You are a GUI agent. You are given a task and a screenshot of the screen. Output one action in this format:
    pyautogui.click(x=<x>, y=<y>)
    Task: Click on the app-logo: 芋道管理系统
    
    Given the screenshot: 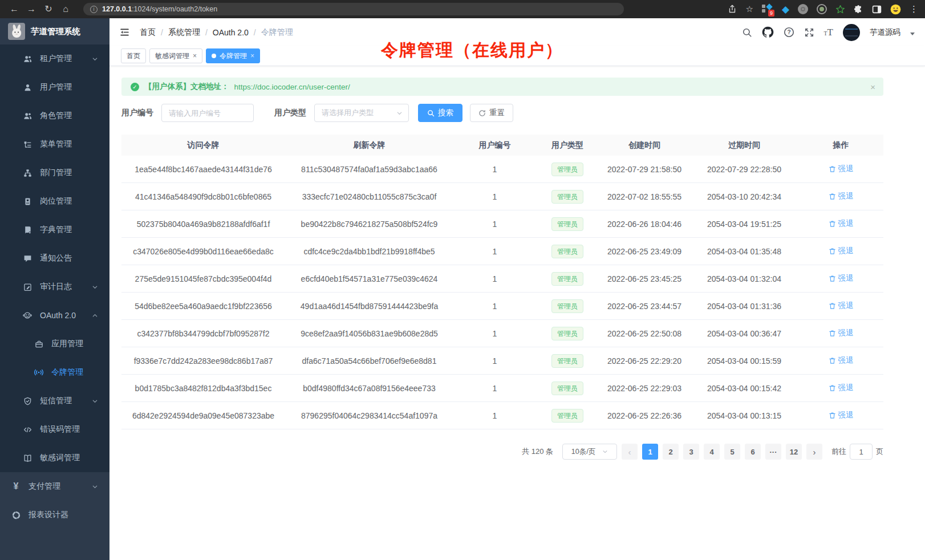 What is the action you would take?
    pyautogui.click(x=55, y=31)
    